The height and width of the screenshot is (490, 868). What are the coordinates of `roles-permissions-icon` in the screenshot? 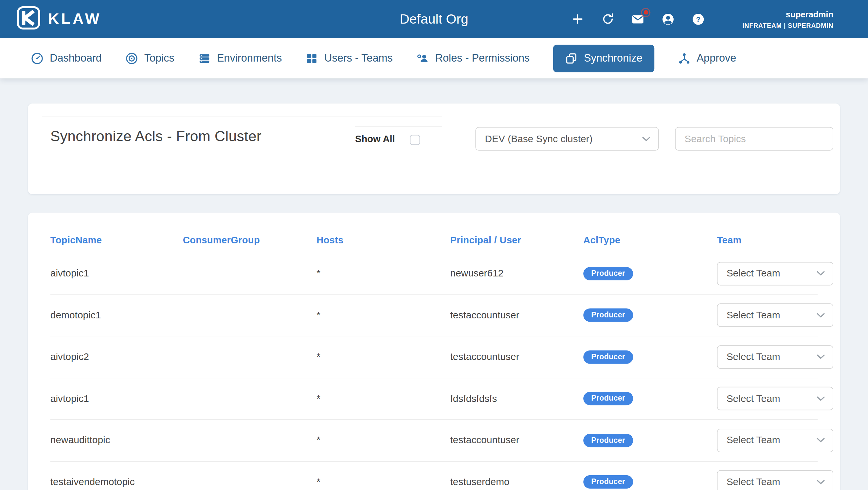 It's located at (423, 58).